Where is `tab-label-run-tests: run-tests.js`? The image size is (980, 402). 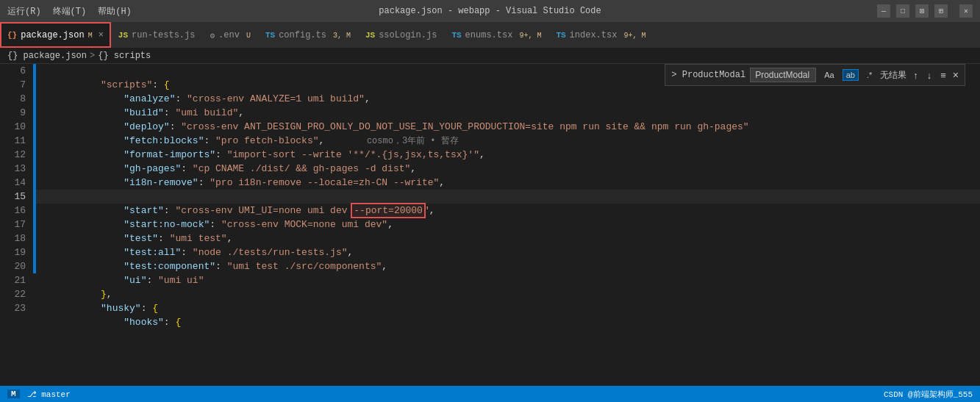
tab-label-run-tests: run-tests.js is located at coordinates (163, 35).